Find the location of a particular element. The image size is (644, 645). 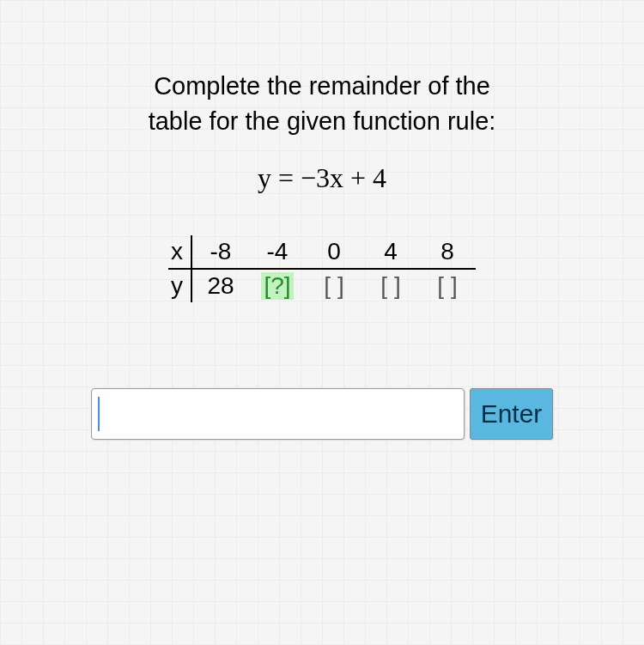

x-cell: 0 is located at coordinates (334, 252).